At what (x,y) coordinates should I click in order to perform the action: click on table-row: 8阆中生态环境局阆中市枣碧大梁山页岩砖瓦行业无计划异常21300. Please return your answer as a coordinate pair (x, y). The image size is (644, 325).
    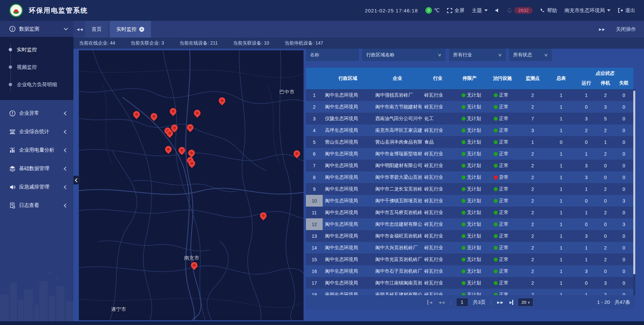
    Looking at the image, I should click on (470, 177).